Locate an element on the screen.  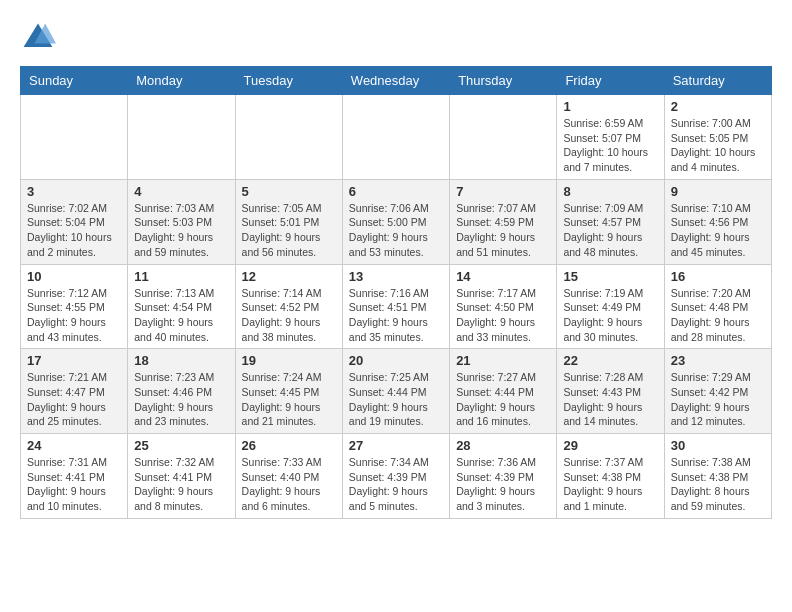
weekday-header-thursday: Thursday is located at coordinates (504, 81).